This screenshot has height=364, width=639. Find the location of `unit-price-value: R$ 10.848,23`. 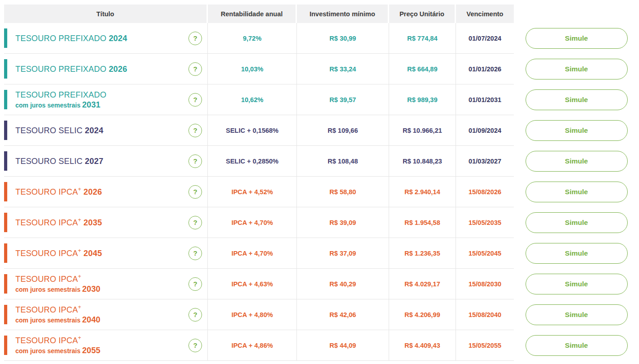

unit-price-value: R$ 10.848,23 is located at coordinates (423, 161).